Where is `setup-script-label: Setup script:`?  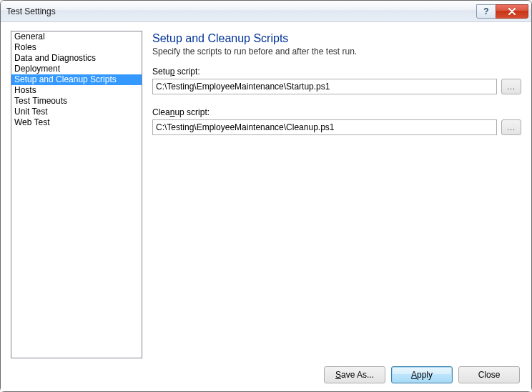
setup-script-label: Setup script: is located at coordinates (337, 72).